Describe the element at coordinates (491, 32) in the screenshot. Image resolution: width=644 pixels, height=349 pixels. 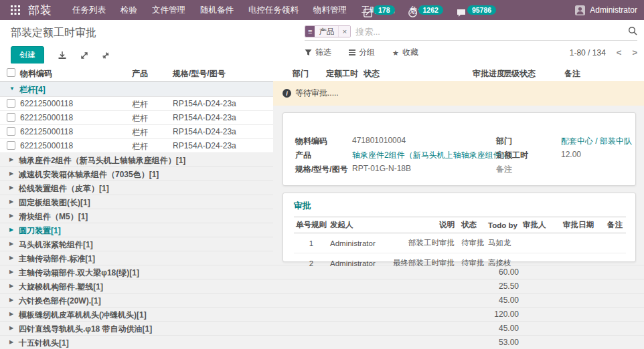
I see `search-input` at that location.